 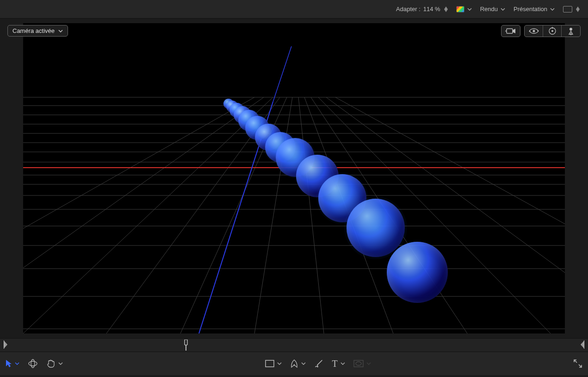 I want to click on dolly-button, so click(x=571, y=31).